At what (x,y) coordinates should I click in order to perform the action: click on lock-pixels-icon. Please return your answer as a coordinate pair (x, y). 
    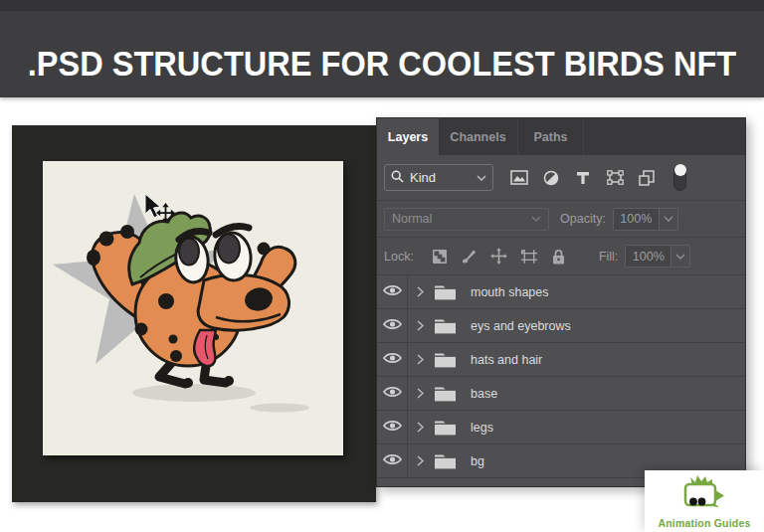
    Looking at the image, I should click on (470, 257).